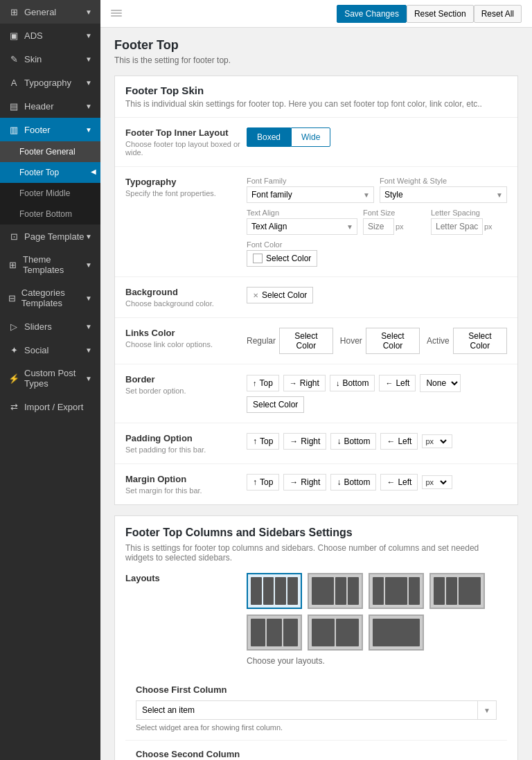 The image size is (532, 760). I want to click on sidebar-item-sliders: ▷ Sliders ▼, so click(50, 326).